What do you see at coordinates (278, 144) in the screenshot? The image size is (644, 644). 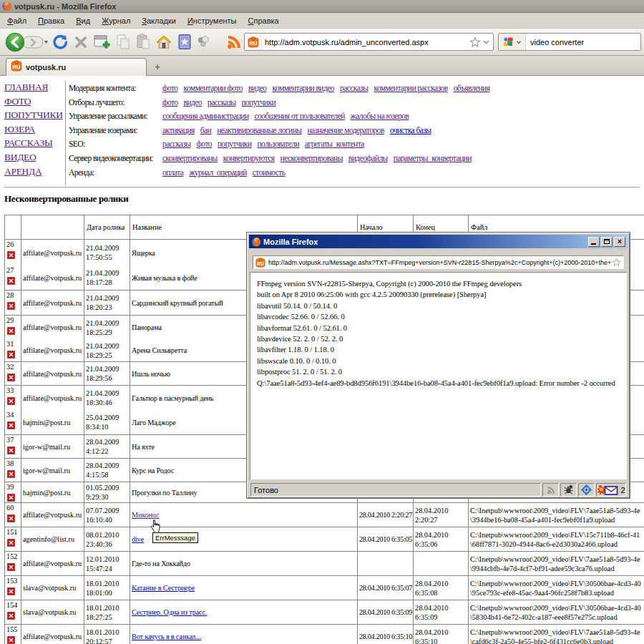 I see `nav-link: пользователи` at bounding box center [278, 144].